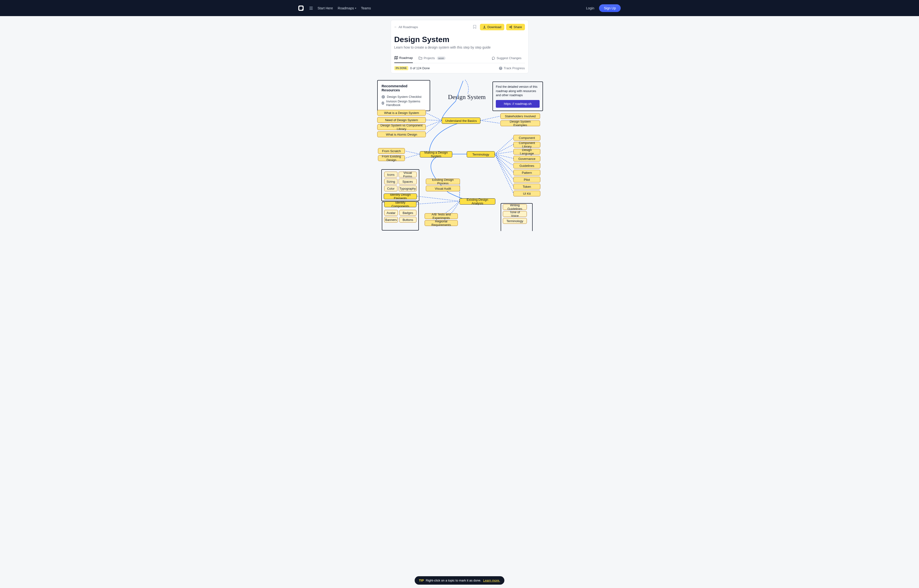 This screenshot has height=588, width=919. What do you see at coordinates (527, 145) in the screenshot?
I see `node-term: Component Library` at bounding box center [527, 145].